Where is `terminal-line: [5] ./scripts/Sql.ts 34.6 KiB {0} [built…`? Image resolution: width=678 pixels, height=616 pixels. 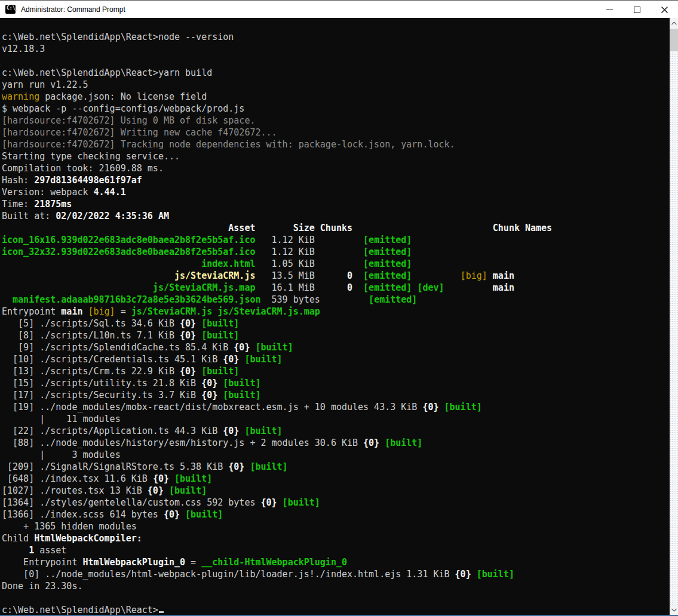
terminal-line: [5] ./scripts/Sql.ts 34.6 KiB {0} [built… is located at coordinates (335, 324).